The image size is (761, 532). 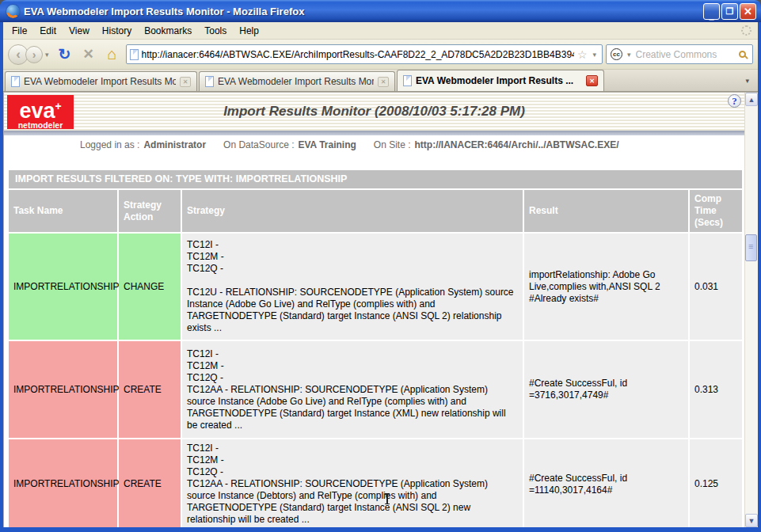 What do you see at coordinates (363, 11) in the screenshot?
I see `window-title: EVA Webmodeler Import Results Monitor - …` at bounding box center [363, 11].